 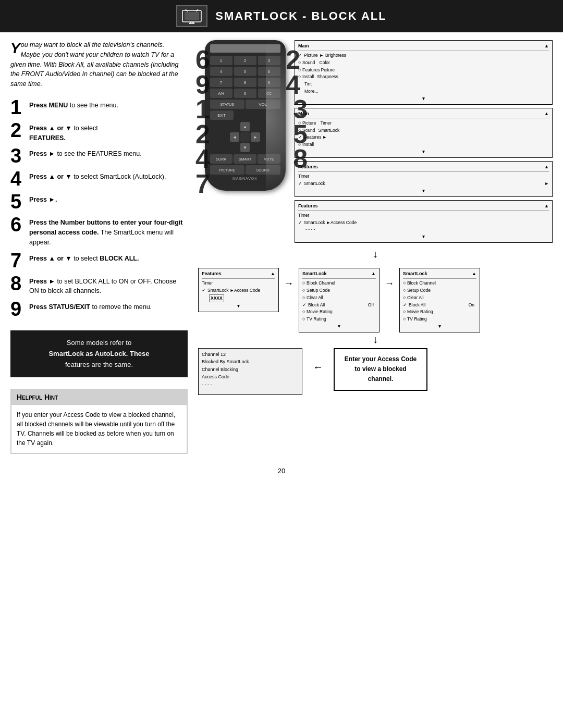 I want to click on remote-btn-mute: MUTE, so click(x=269, y=159).